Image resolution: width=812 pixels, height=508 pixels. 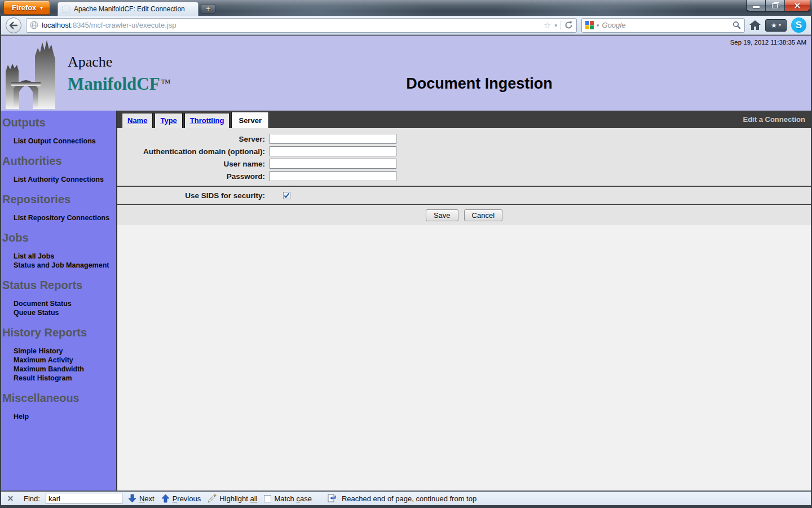 I want to click on sidebar-item-status-and-job-management: Status and Job Management, so click(x=59, y=265).